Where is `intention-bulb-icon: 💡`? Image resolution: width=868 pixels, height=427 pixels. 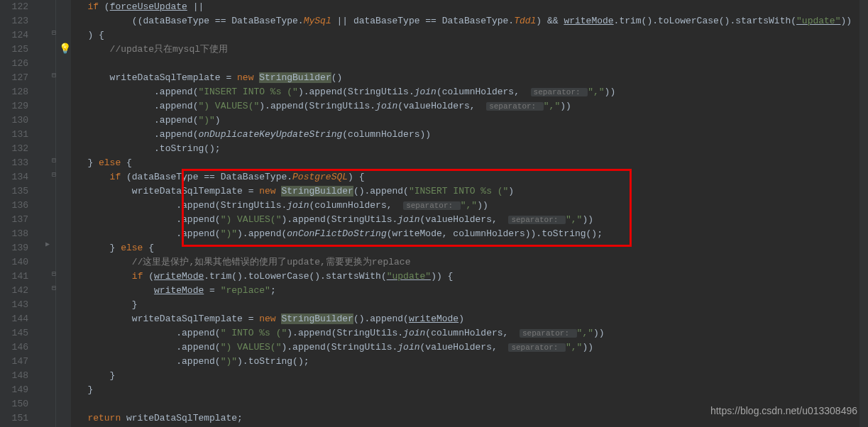 intention-bulb-icon: 💡 is located at coordinates (65, 48).